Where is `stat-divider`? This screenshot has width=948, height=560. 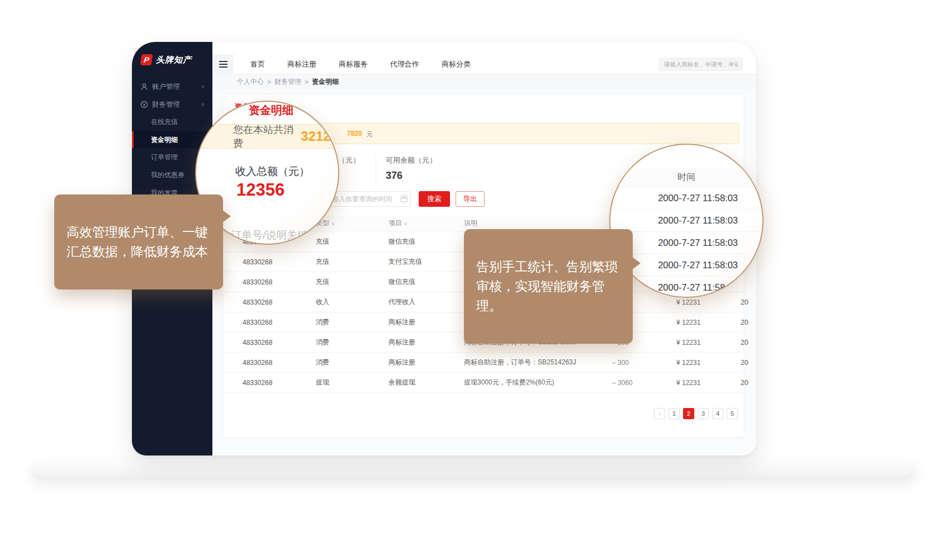 stat-divider is located at coordinates (376, 169).